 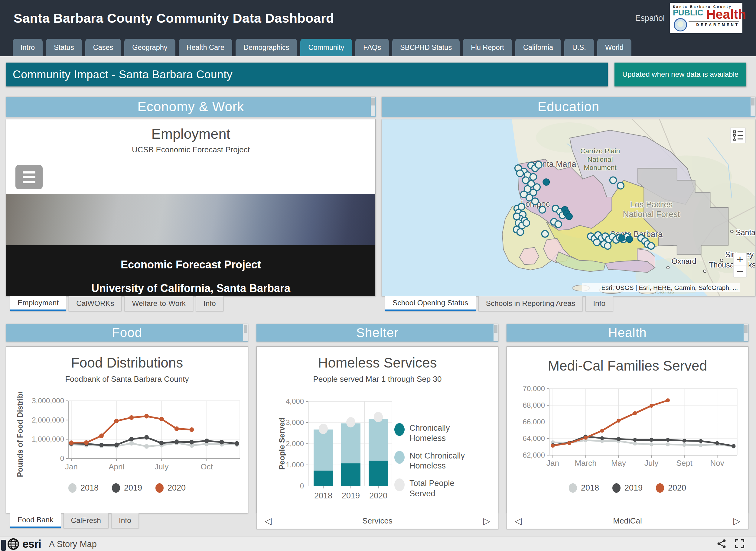 What do you see at coordinates (599, 304) in the screenshot?
I see `education-tab-info: Info` at bounding box center [599, 304].